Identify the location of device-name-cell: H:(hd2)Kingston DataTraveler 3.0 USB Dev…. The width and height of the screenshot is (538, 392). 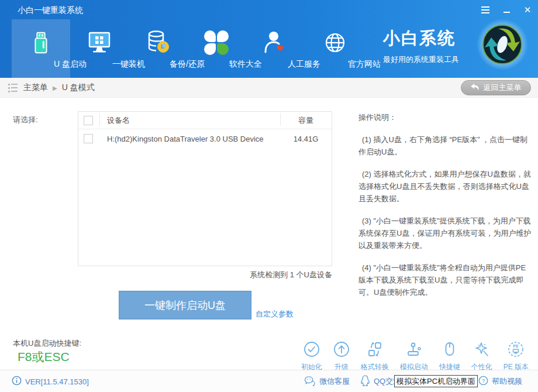
(187, 139).